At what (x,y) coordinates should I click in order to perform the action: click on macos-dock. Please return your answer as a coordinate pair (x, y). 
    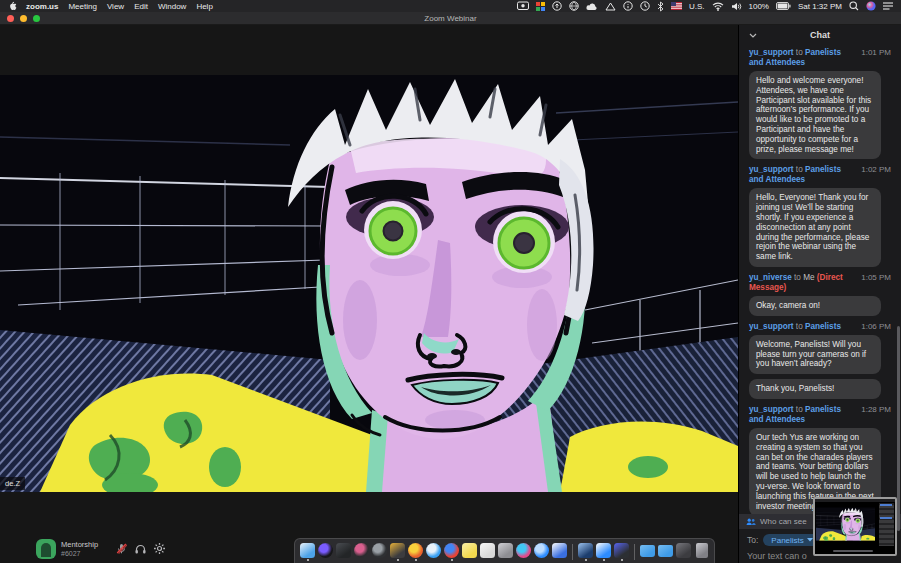
    Looking at the image, I should click on (504, 550).